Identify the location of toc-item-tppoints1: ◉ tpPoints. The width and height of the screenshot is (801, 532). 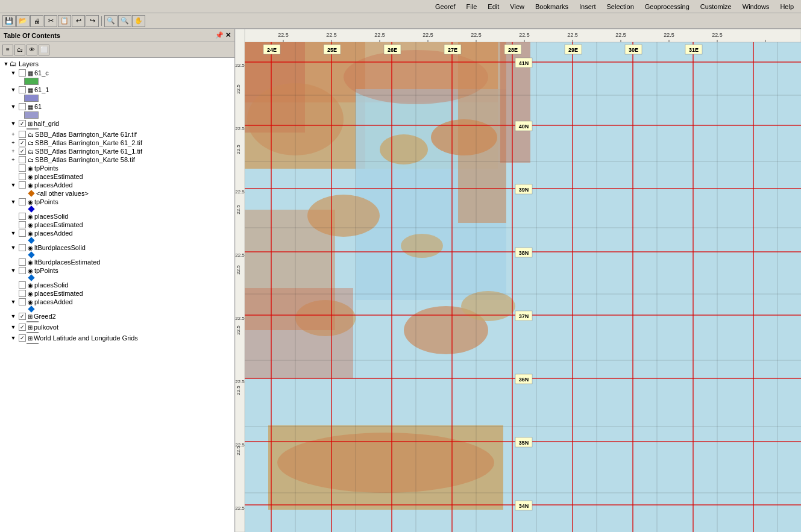
(117, 168).